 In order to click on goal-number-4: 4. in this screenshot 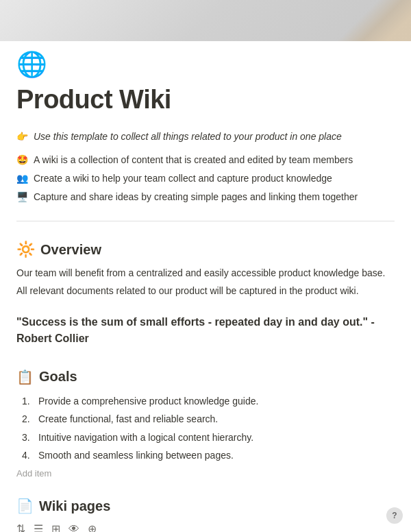, I will do `click(27, 455)`.